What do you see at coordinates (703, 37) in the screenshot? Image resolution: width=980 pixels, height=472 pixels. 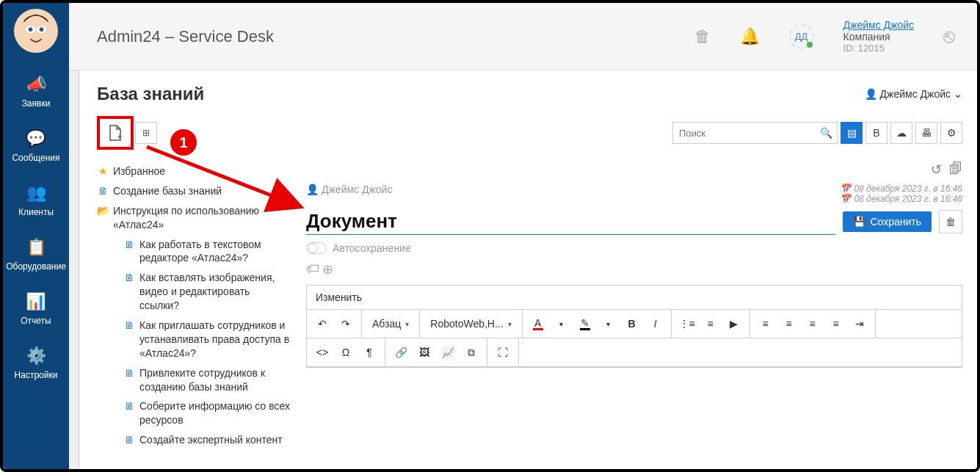 I see `trash-icon: 🗑` at bounding box center [703, 37].